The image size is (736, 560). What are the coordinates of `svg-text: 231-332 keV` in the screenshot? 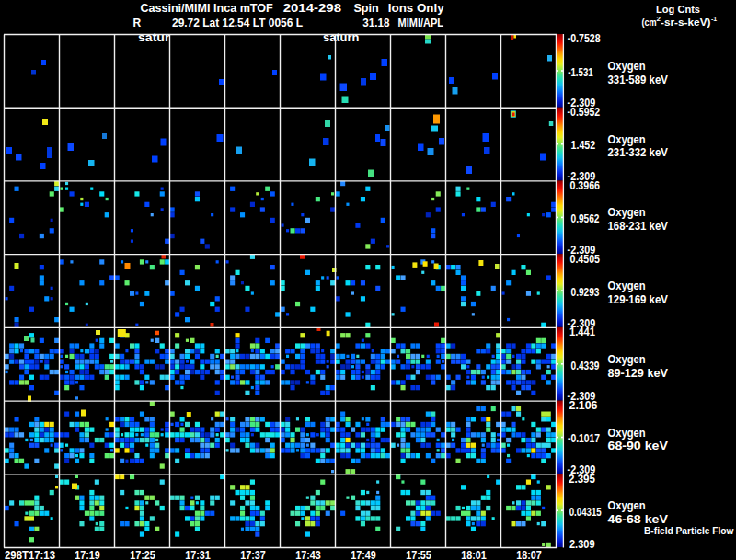 It's located at (638, 153).